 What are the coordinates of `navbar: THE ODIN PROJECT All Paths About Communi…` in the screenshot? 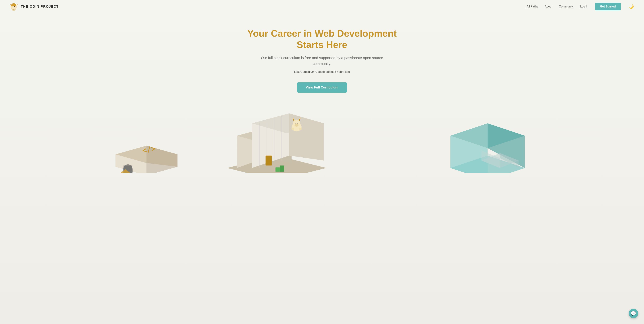 It's located at (322, 6).